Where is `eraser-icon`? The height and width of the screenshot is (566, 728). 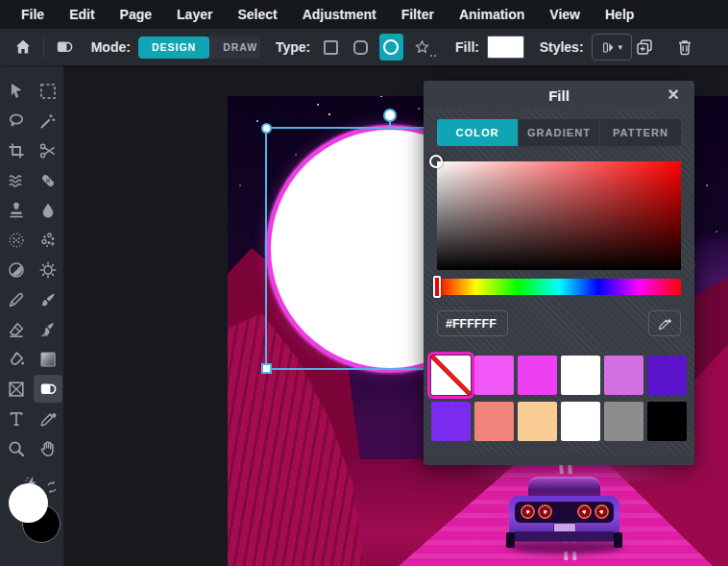 eraser-icon is located at coordinates (16, 330).